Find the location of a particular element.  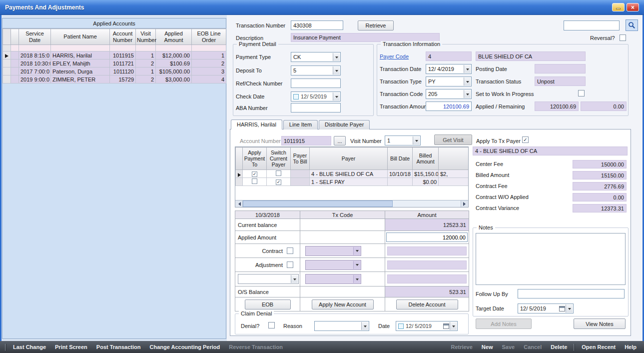

change-accounting-period-command: Change Accounting Period is located at coordinates (185, 347).